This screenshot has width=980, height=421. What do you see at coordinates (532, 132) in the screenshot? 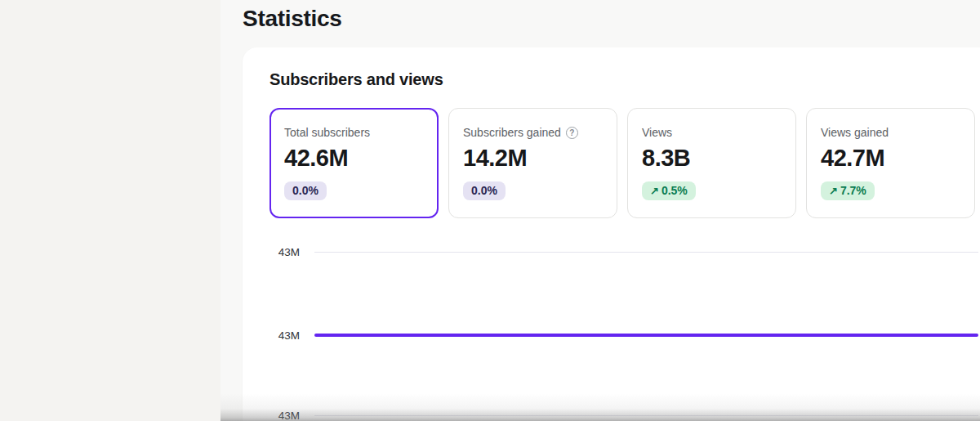
I see `stat-label: Subscribers gained ?` at bounding box center [532, 132].